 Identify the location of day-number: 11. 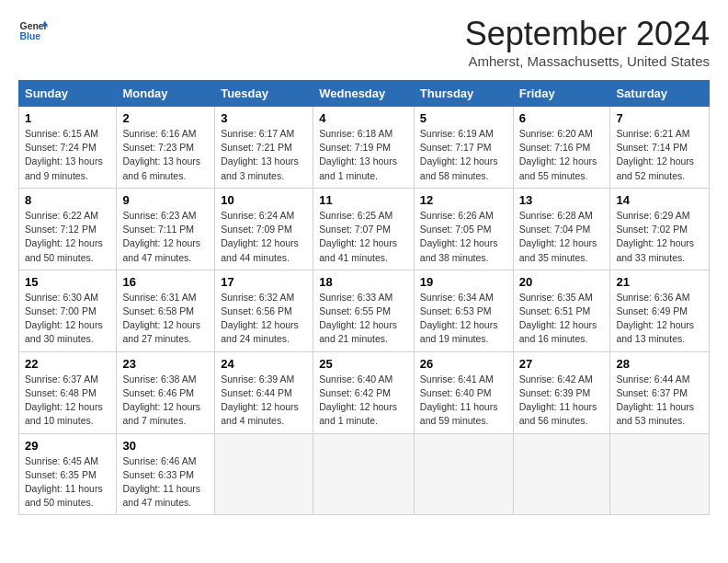
(364, 201).